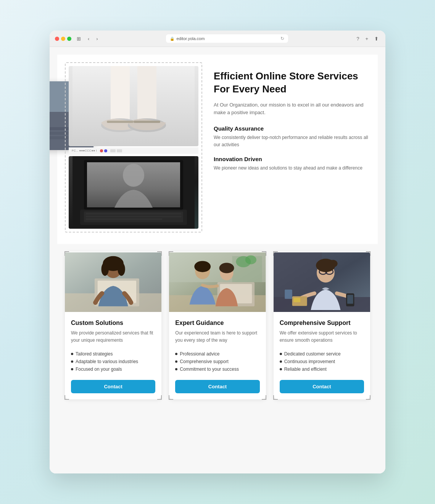 The image size is (435, 504). I want to click on card-custom-body: Custom Solutions We provide personalized…, so click(113, 356).